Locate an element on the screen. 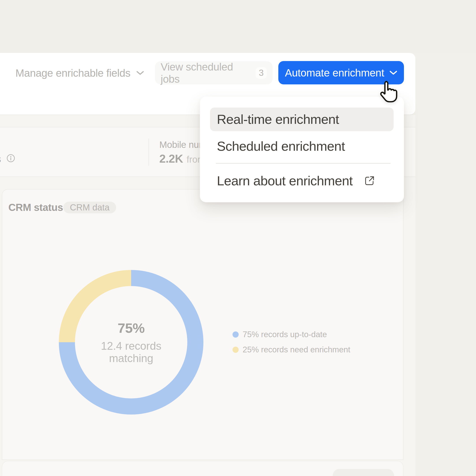 This screenshot has width=476, height=476. menu-item-real-time-enrichment: Real-time enrichment is located at coordinates (302, 119).